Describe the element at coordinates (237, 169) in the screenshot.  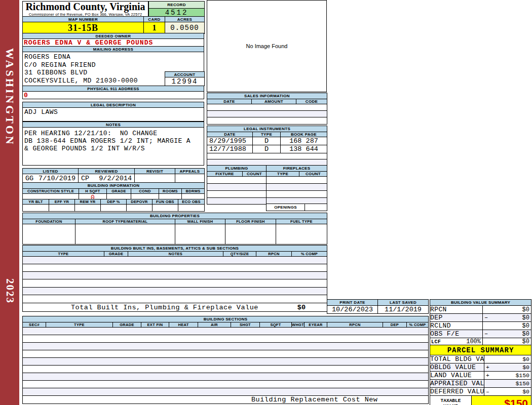
I see `plumbing-header: PLUMBING` at that location.